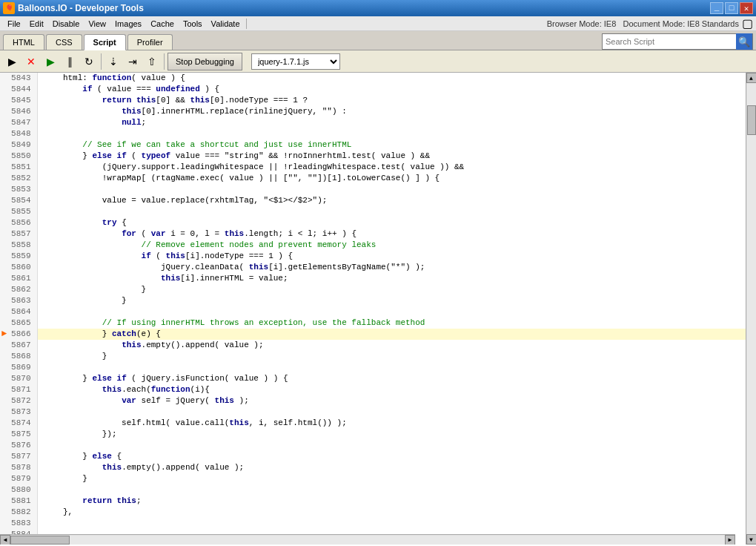  Describe the element at coordinates (373, 245) in the screenshot. I see `table-row: 5858 // Remove element nodes and prevent…` at that location.